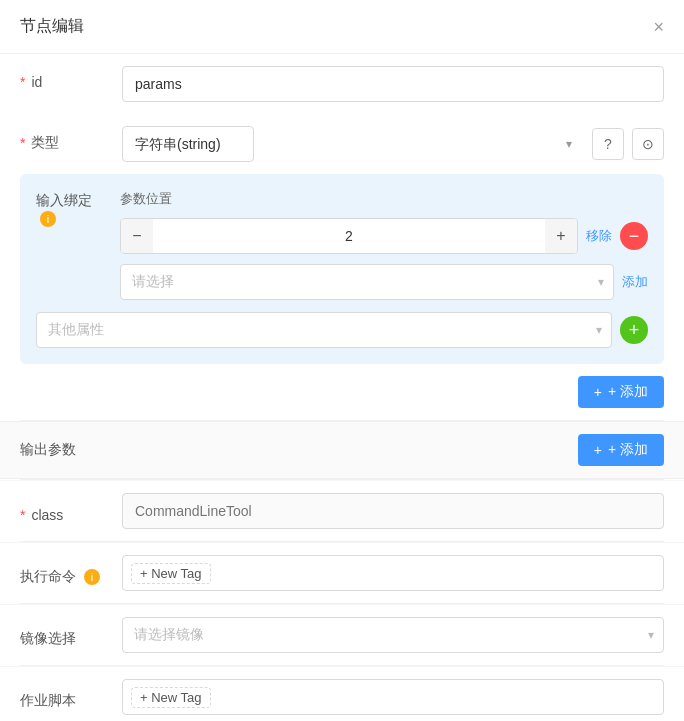 Image resolution: width=684 pixels, height=721 pixels. What do you see at coordinates (393, 697) in the screenshot?
I see `work-script-tag-input: + New Tag` at bounding box center [393, 697].